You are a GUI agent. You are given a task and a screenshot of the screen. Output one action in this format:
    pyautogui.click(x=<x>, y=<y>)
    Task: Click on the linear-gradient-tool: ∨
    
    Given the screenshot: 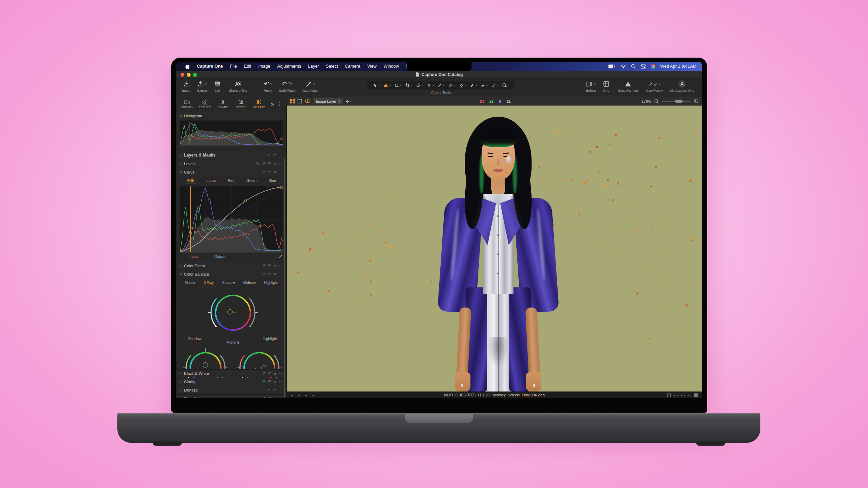 What is the action you would take?
    pyautogui.click(x=495, y=85)
    